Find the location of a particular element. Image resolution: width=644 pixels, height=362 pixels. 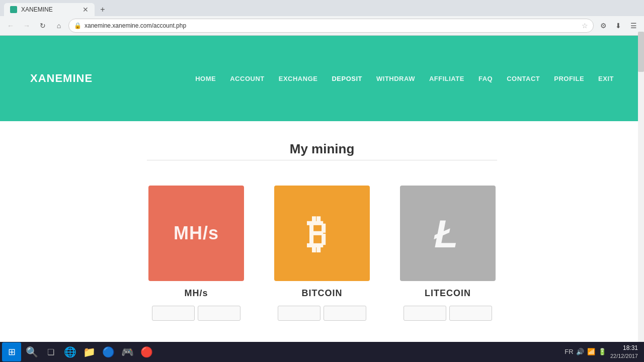

scrollbar-track is located at coordinates (641, 187).